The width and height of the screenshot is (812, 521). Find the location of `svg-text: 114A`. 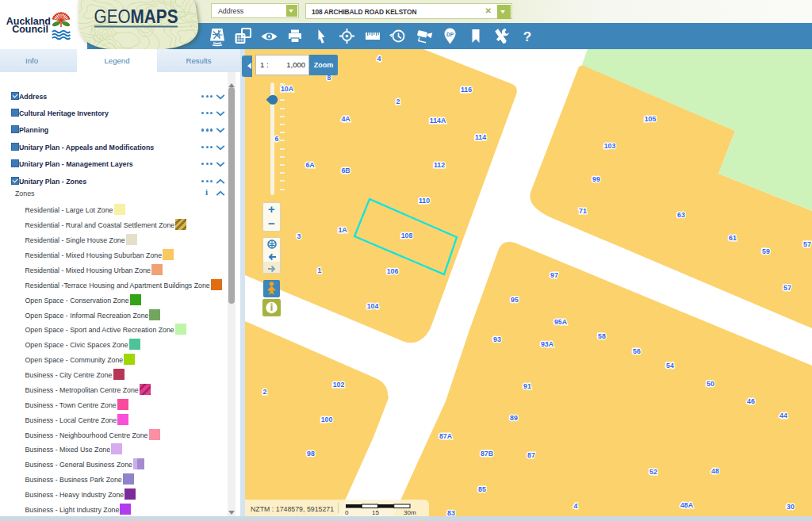

svg-text: 114A is located at coordinates (438, 121).